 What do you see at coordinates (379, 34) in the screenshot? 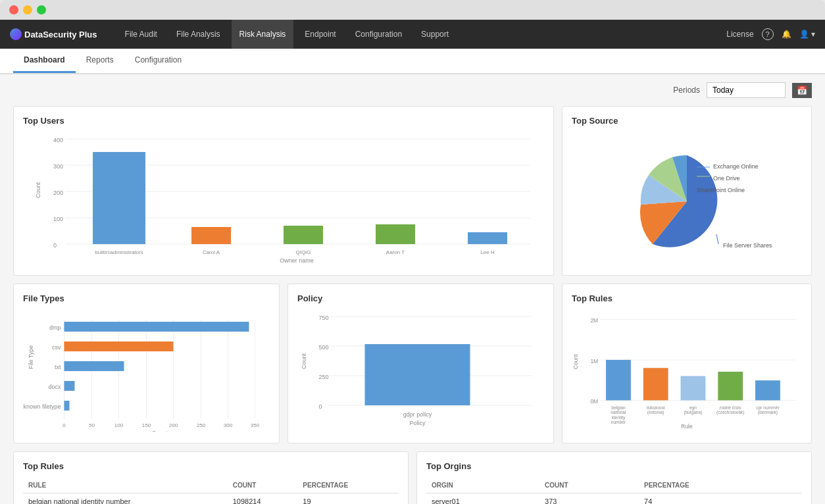
I see `nav-configuration: Configuration` at bounding box center [379, 34].